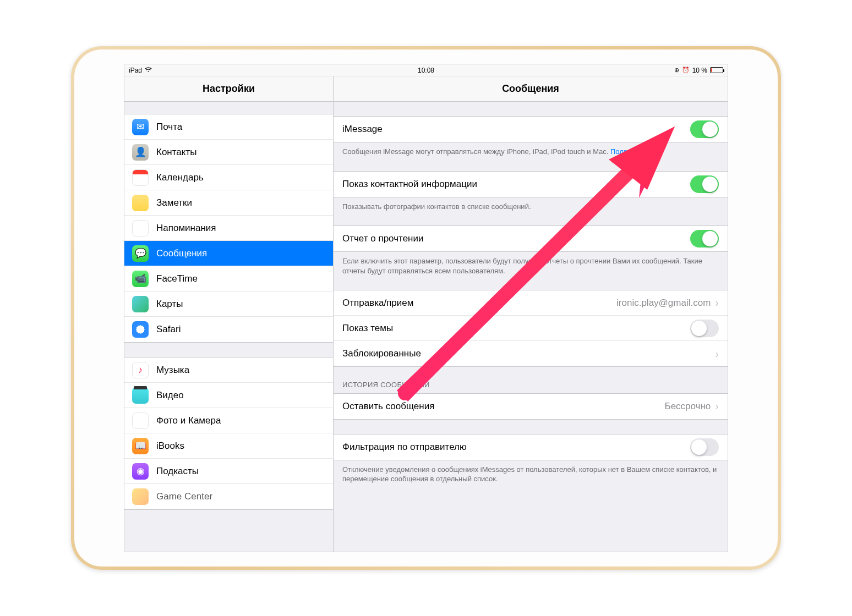  I want to click on status-carrier: iPad, so click(135, 70).